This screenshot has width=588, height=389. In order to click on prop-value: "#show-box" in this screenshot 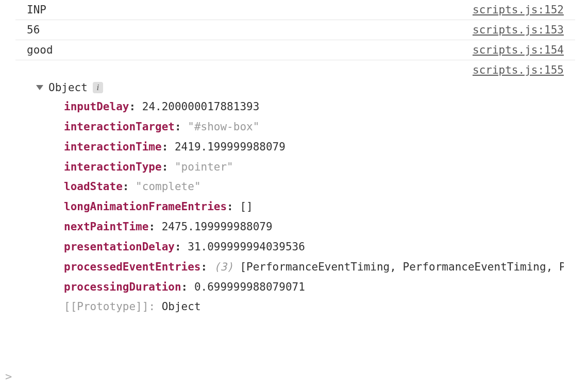, I will do `click(224, 127)`.